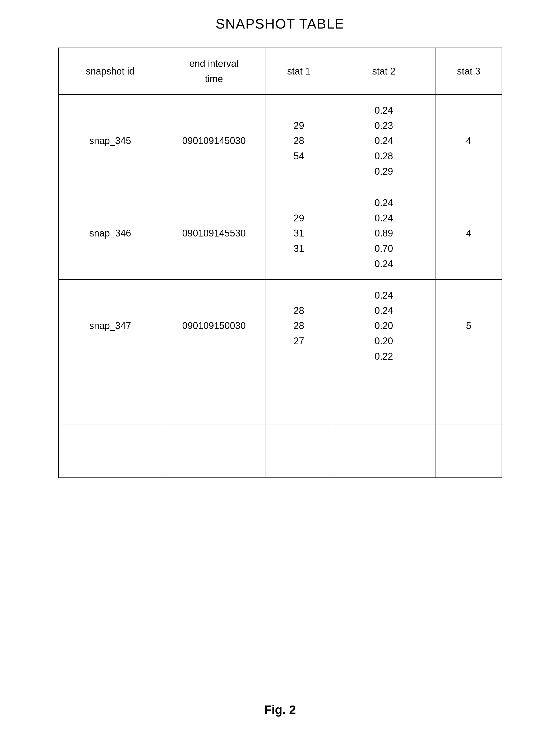 The image size is (560, 738). Describe the element at coordinates (299, 71) in the screenshot. I see `header-stat1: stat 1` at that location.